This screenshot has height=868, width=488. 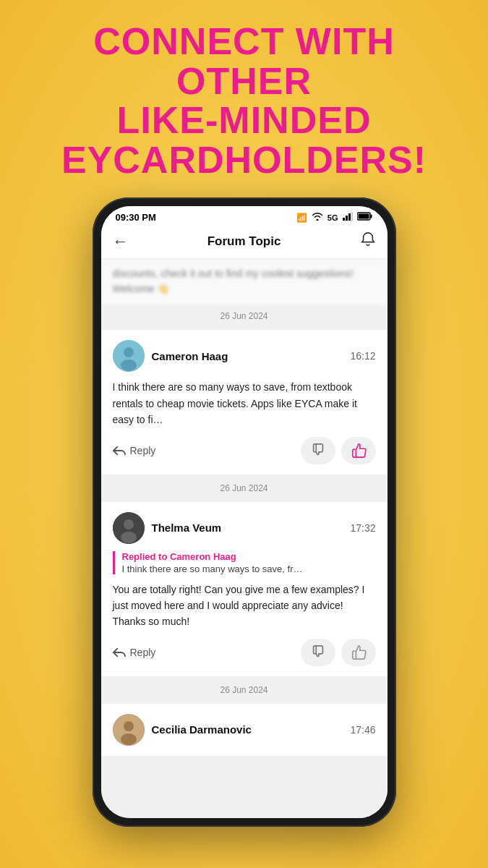 What do you see at coordinates (302, 218) in the screenshot?
I see `bluetooth-icon: 📶` at bounding box center [302, 218].